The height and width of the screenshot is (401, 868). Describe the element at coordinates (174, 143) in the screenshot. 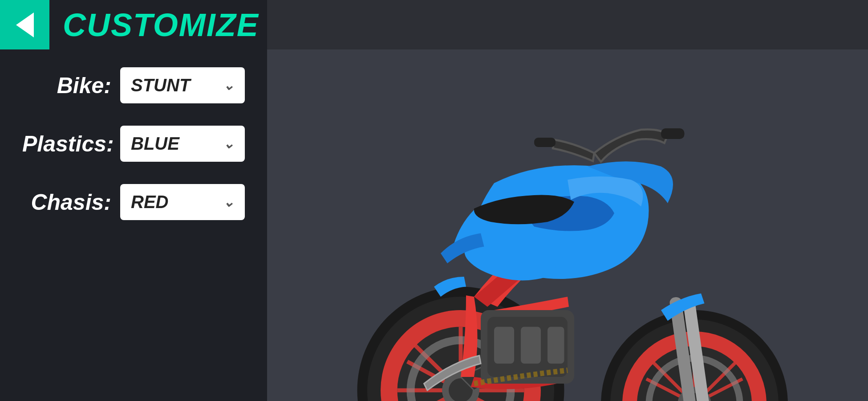

I see `plastics-dropdown-value: BLUE` at that location.